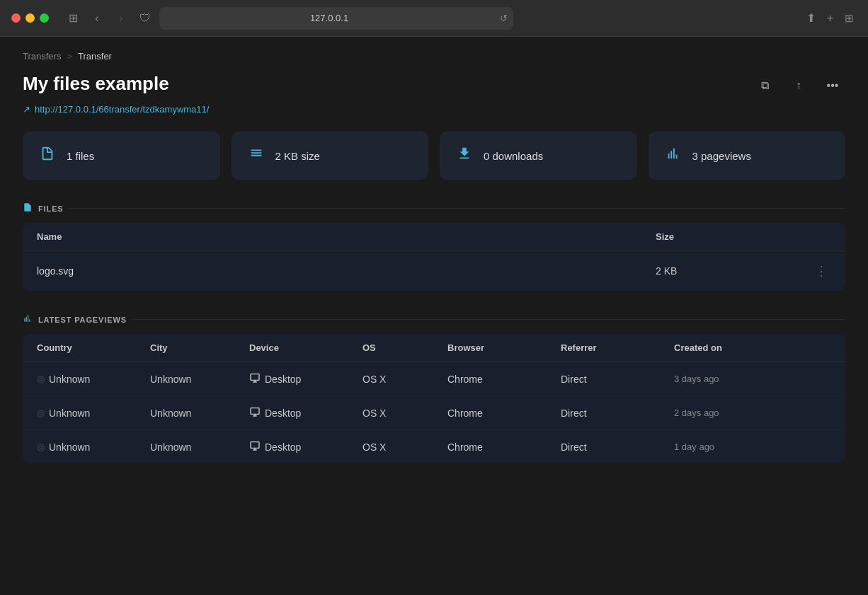 Image resolution: width=868 pixels, height=595 pixels. Describe the element at coordinates (28, 208) in the screenshot. I see `files-section-icon` at that location.